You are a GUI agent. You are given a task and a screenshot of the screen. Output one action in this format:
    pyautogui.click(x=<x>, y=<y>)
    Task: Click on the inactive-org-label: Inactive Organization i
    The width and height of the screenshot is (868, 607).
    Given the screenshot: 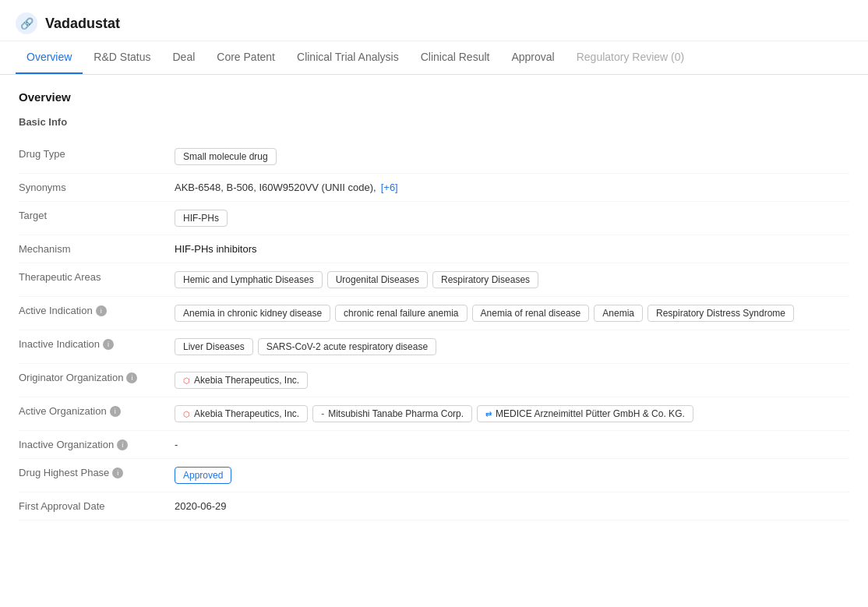 What is the action you would take?
    pyautogui.click(x=97, y=444)
    